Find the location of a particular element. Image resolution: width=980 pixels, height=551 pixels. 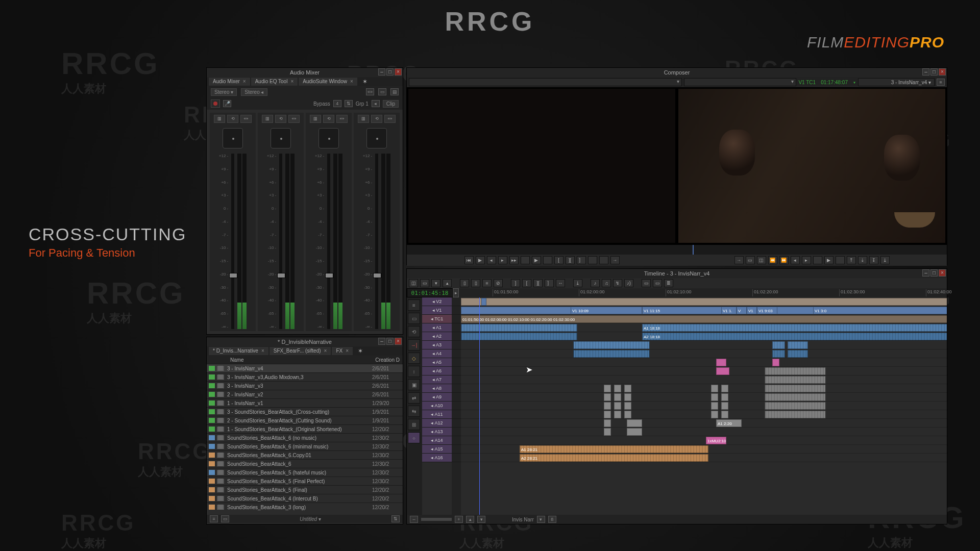

timeline-tool-button: ♫ is located at coordinates (606, 283).